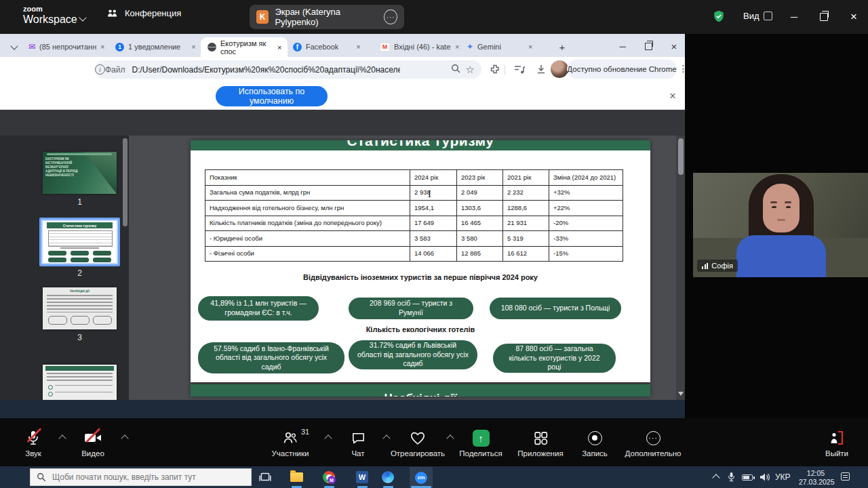 Image resolution: width=868 pixels, height=488 pixels. I want to click on zoom-logo-text: zoom, so click(50, 9).